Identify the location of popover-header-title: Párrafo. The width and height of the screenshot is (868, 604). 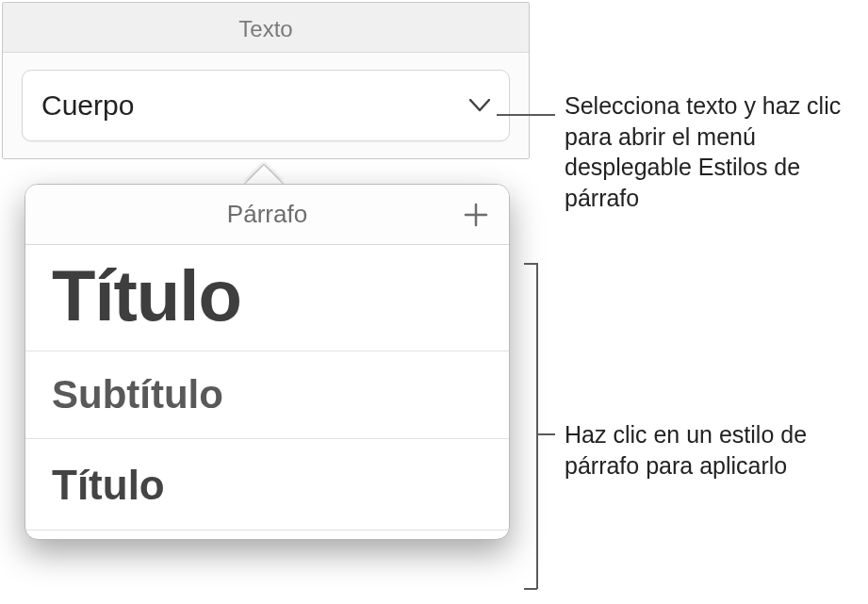
(268, 214).